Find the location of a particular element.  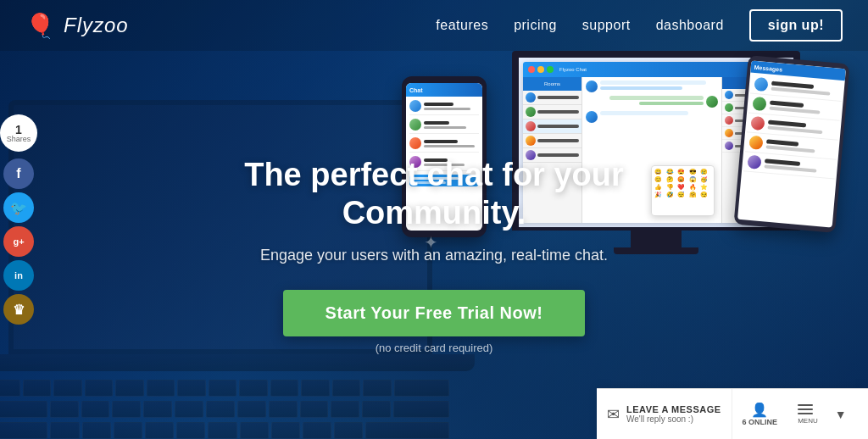

signup-button: sign up! is located at coordinates (796, 25).